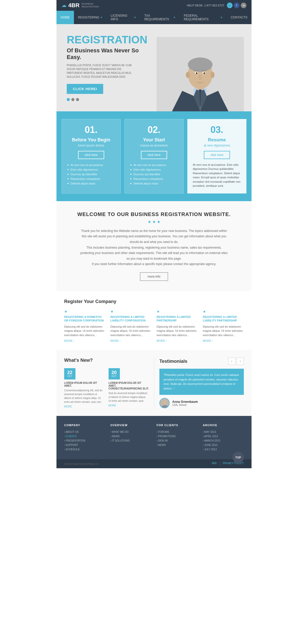  I want to click on nav-federal: FEDERAL REQUIREMENTS ▼, so click(203, 17).